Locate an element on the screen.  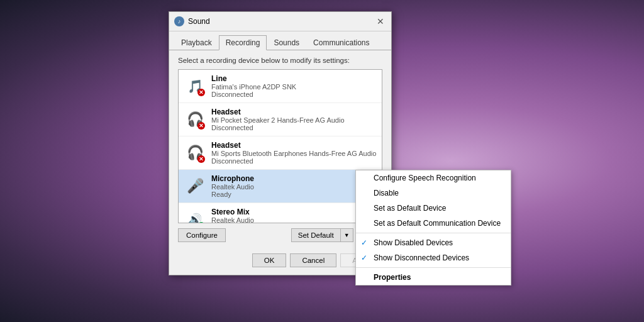
microphone-icon: 🎤 is located at coordinates (195, 186).